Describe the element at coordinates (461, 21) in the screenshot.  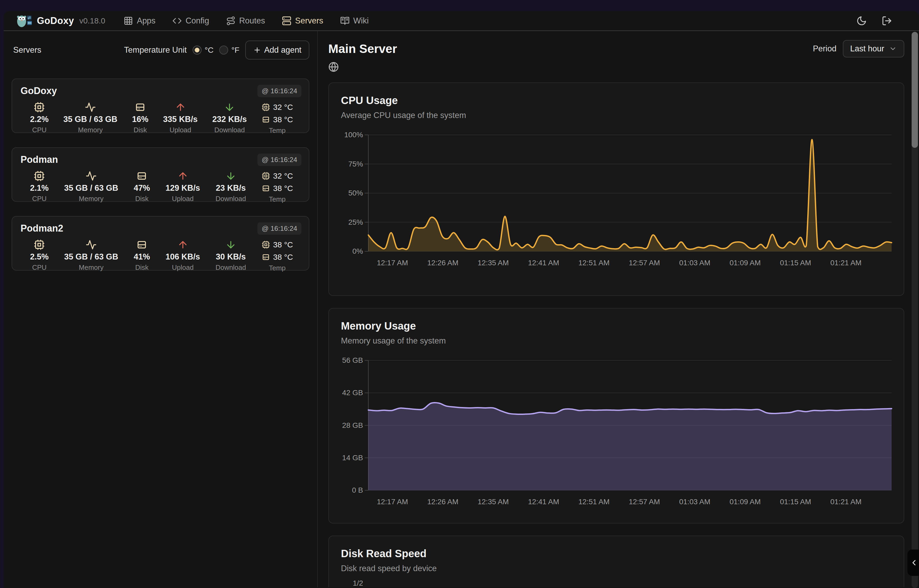
I see `navbar: GoDoxy v0.18.0 Apps Config Routes Server…` at that location.